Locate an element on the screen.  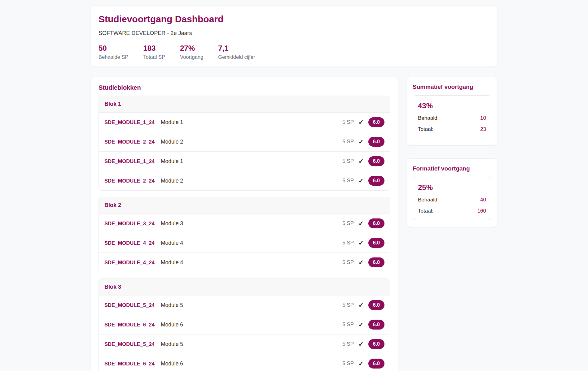
module-row: SDE_MODULE_6_24 Module 6 5 SP ✓ 6.0 is located at coordinates (244, 362).